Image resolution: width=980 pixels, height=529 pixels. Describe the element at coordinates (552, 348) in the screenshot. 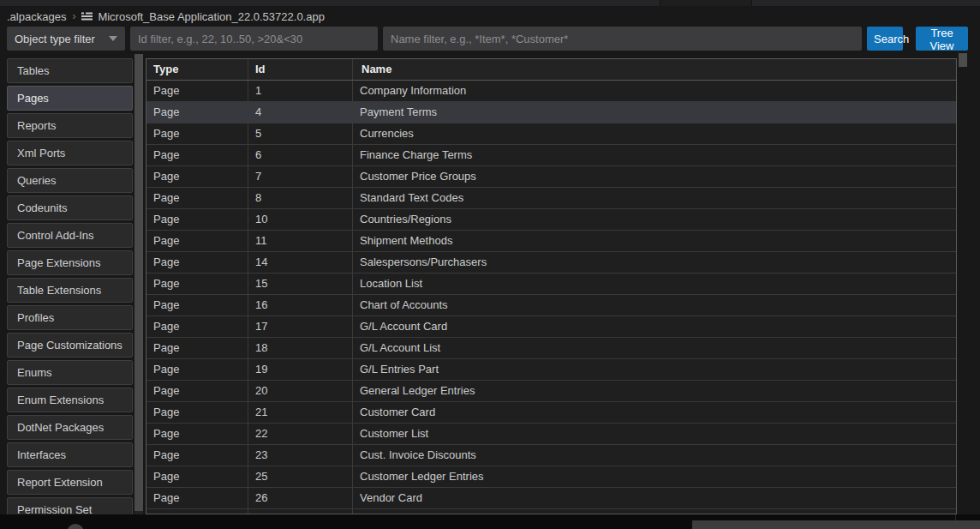

I see `table-row: Page 18 G/L Account List` at that location.